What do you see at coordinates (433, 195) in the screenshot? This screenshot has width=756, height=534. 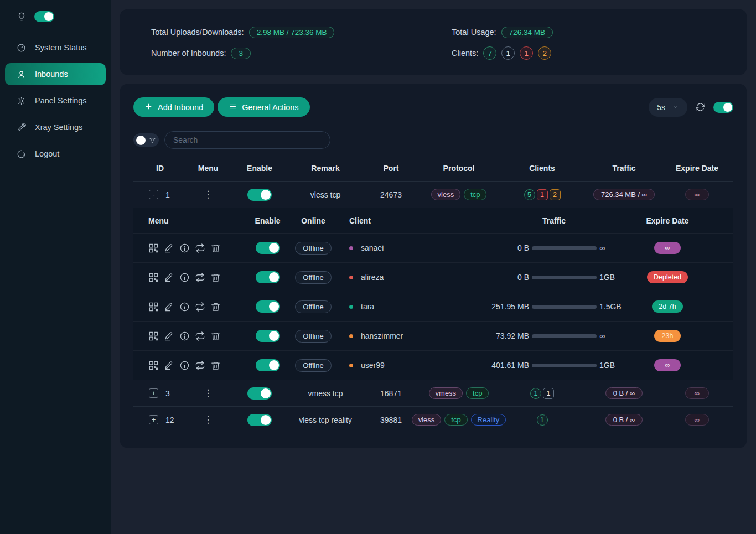 I see `inbound-row: -1⋮vless tcp24673vlesstcp512726.34 MB / …` at bounding box center [433, 195].